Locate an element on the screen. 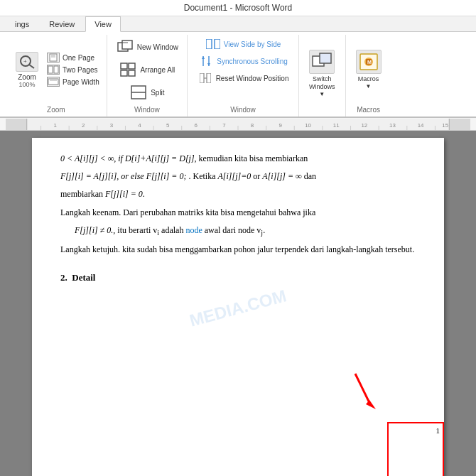 The width and height of the screenshot is (476, 476). new-window-icon is located at coordinates (125, 47).